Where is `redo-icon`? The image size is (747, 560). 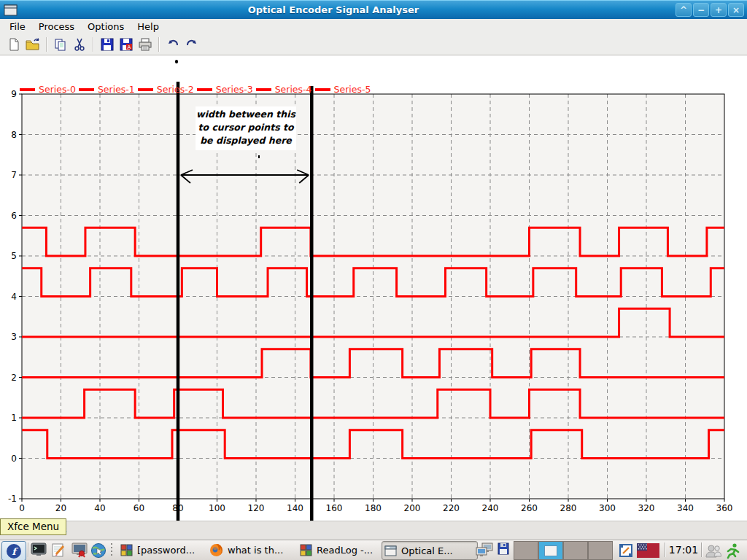 redo-icon is located at coordinates (192, 44).